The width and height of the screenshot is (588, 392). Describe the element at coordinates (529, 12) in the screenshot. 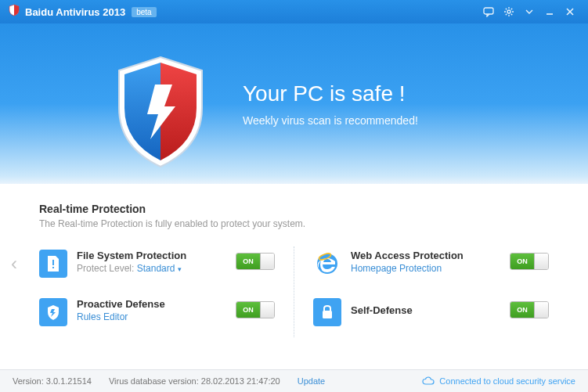

I see `menu-dropdown-icon` at that location.